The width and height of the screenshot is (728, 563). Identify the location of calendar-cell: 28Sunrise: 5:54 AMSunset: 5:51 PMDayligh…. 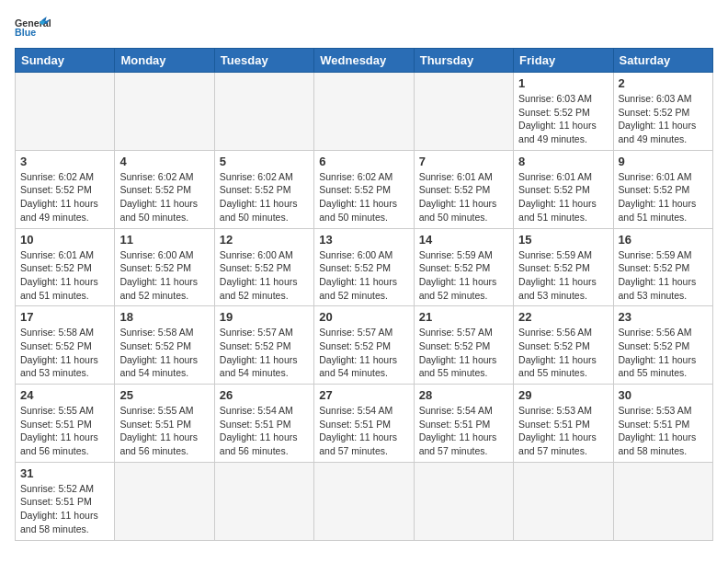
(463, 423).